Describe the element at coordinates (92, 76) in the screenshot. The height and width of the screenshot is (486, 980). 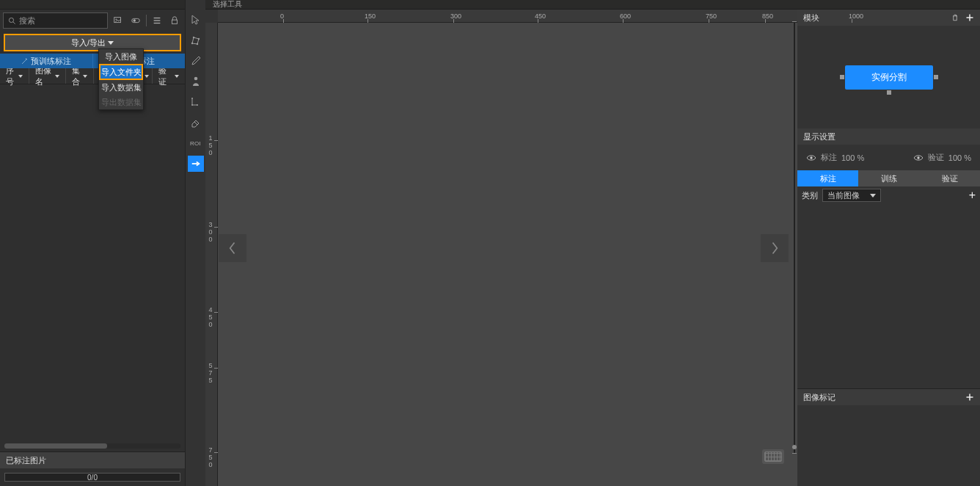
I see `list-header: 序号 图像名 集合 签 验证` at that location.